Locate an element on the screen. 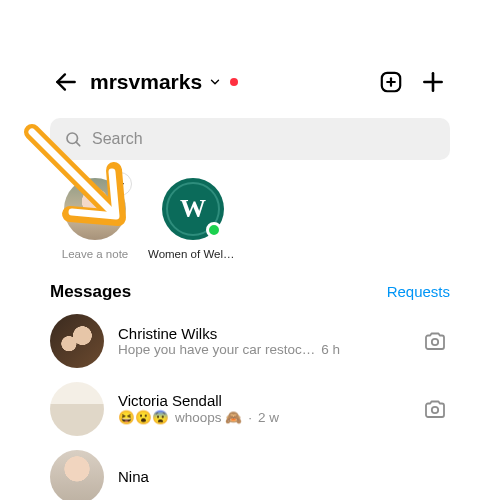 This screenshot has width=500, height=500. account-switcher: mrsvmarks is located at coordinates (164, 82).